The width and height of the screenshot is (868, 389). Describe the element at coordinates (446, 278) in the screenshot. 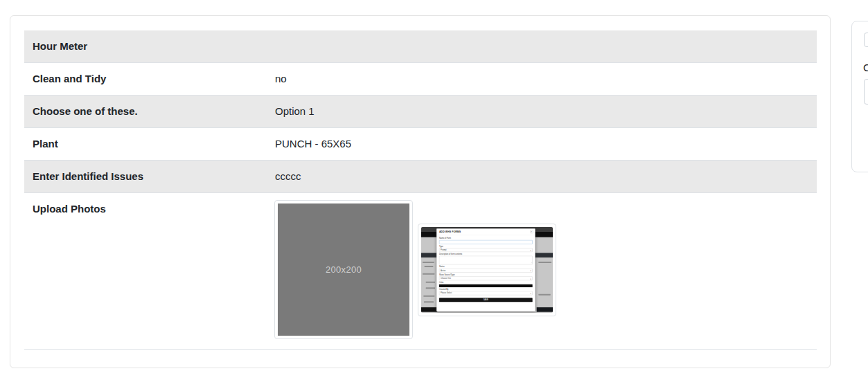

I see `mini-select-value: Choose One` at that location.